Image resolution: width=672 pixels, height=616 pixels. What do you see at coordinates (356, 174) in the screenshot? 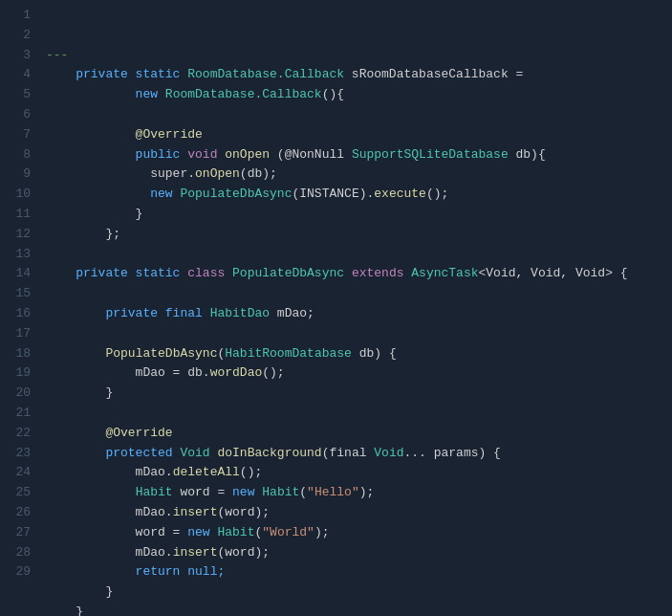
I see `code-line: super.onOpen(db);` at bounding box center [356, 174].